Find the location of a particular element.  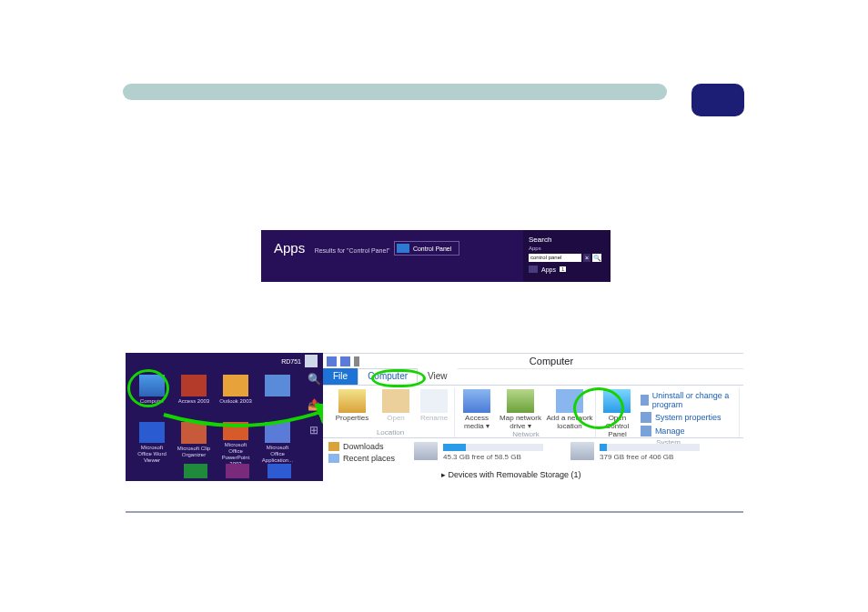

powerpoint-icon is located at coordinates (236, 431).